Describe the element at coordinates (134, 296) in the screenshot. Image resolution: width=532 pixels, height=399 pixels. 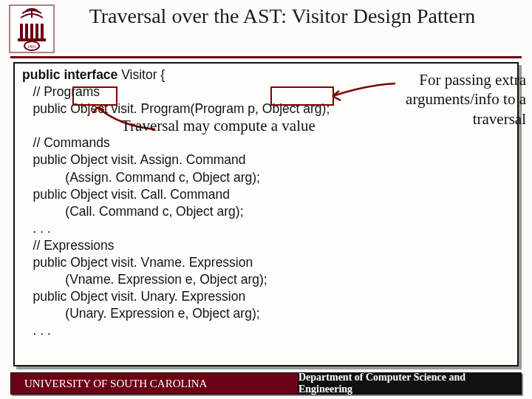
I see `code-line: public Object visit. Unary. Expression` at that location.